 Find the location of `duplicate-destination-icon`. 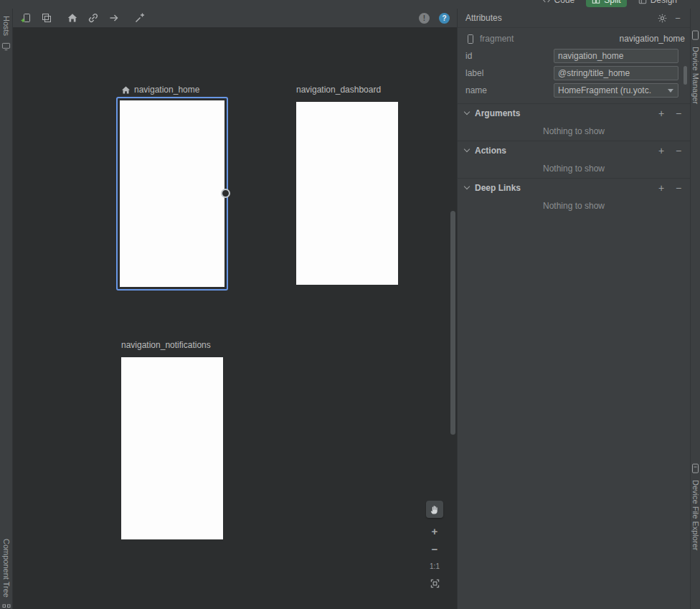

duplicate-destination-icon is located at coordinates (47, 18).